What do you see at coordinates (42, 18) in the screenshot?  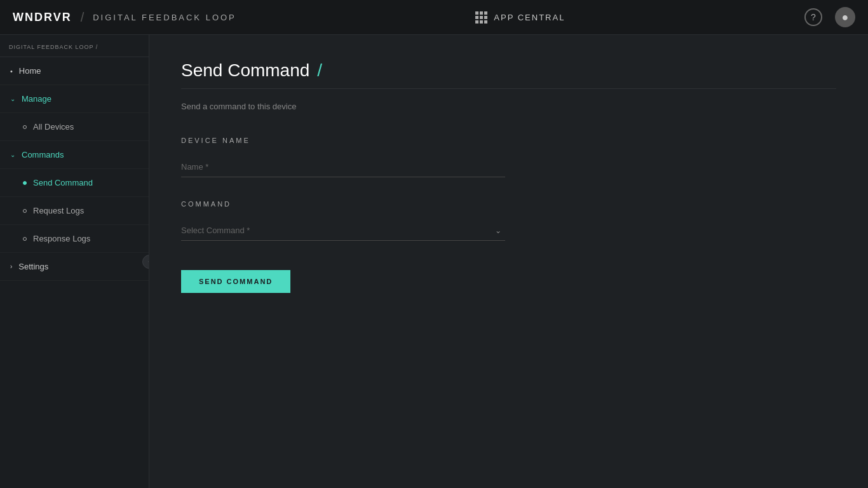 I see `brand-logo: WNDRVR` at bounding box center [42, 18].